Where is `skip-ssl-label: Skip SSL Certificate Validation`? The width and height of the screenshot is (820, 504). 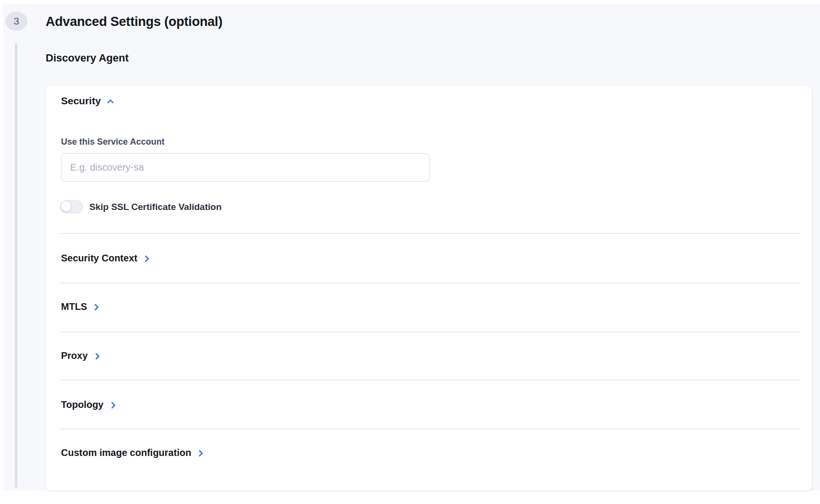 skip-ssl-label: Skip SSL Certificate Validation is located at coordinates (156, 207).